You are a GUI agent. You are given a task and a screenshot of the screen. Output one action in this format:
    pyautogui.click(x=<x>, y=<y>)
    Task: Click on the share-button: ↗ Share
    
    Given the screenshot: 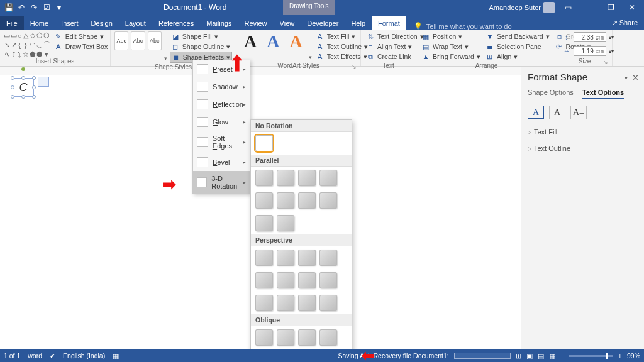 What is the action you would take?
    pyautogui.click(x=625, y=23)
    